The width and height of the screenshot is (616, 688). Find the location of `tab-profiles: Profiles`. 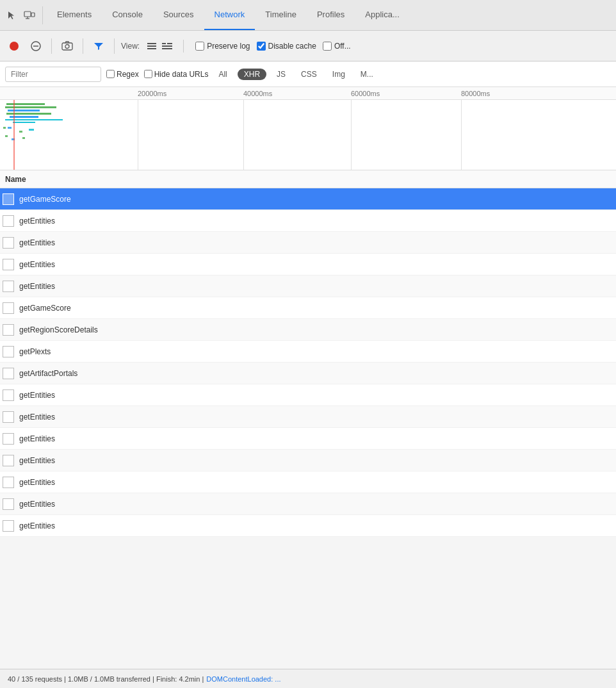

tab-profiles: Profiles is located at coordinates (330, 15).